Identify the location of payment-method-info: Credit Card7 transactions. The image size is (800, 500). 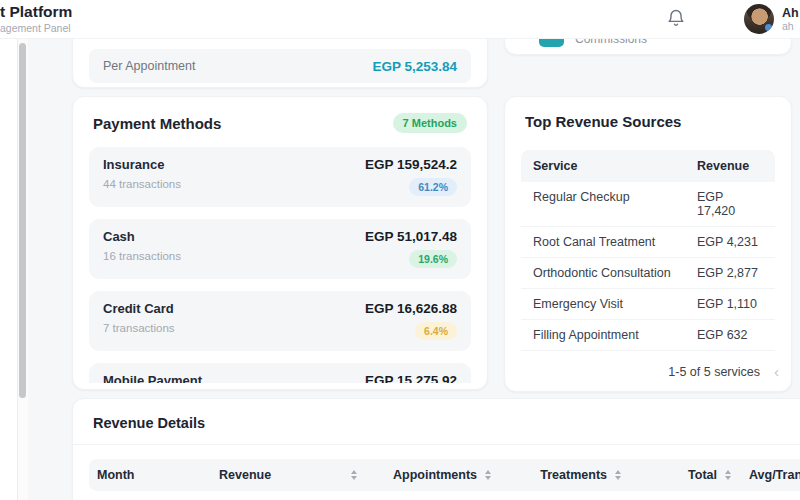
(139, 318).